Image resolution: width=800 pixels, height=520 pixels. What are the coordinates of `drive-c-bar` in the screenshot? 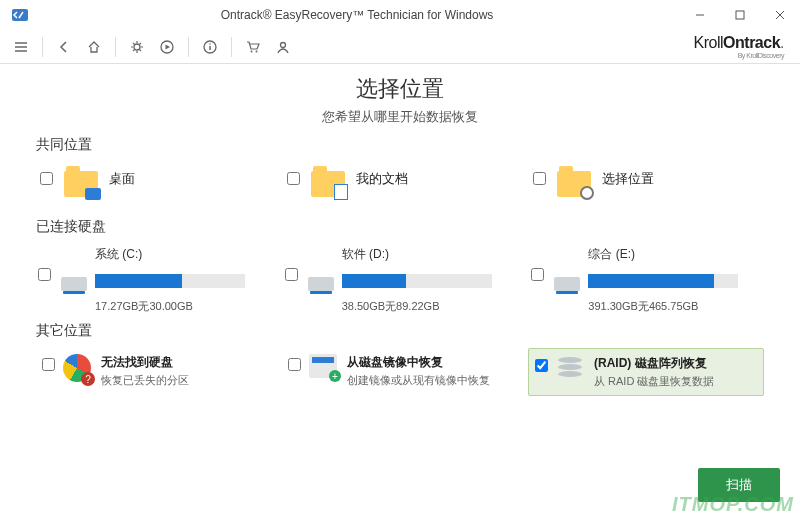 It's located at (170, 281).